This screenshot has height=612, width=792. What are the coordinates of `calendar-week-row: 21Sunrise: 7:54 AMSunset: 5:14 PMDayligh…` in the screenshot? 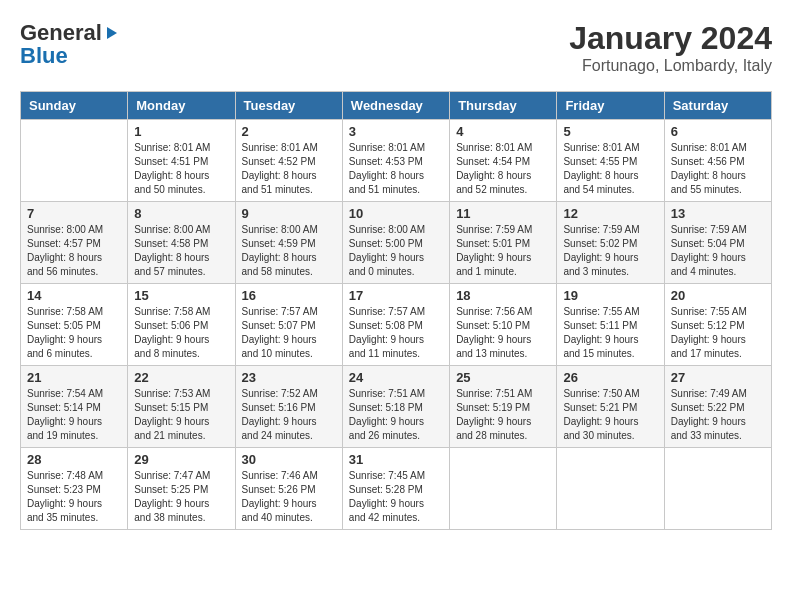 It's located at (396, 407).